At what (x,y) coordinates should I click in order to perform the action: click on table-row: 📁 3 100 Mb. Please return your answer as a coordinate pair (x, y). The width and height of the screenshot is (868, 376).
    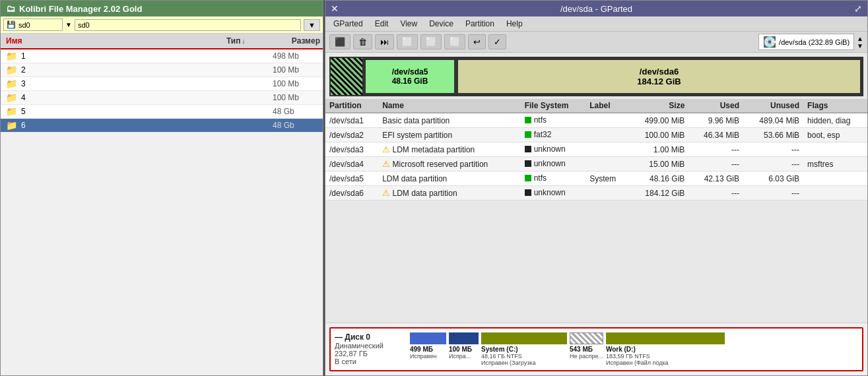
    Looking at the image, I should click on (162, 84).